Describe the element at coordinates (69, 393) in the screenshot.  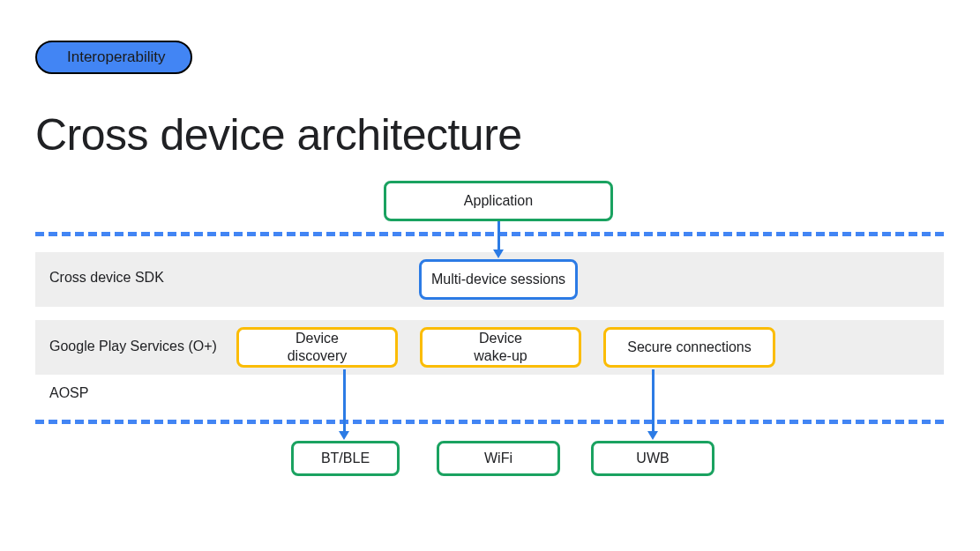
I see `label-aosp: AOSP` at that location.